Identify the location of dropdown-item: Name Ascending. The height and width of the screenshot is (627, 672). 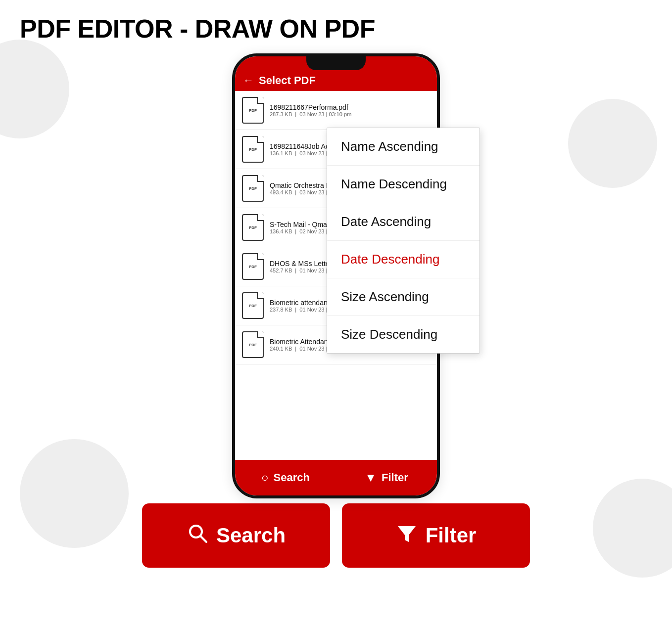
(403, 147).